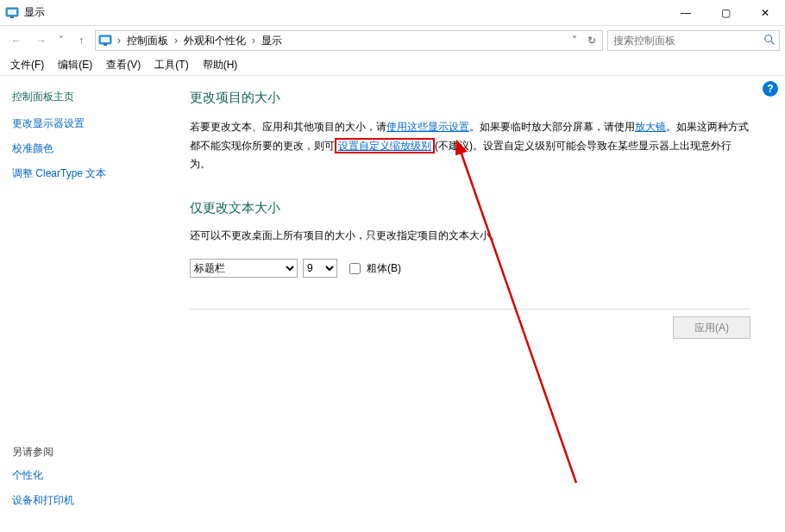 The height and width of the screenshot is (532, 785). What do you see at coordinates (148, 41) in the screenshot?
I see `breadcrumb-item: 控制面板` at bounding box center [148, 41].